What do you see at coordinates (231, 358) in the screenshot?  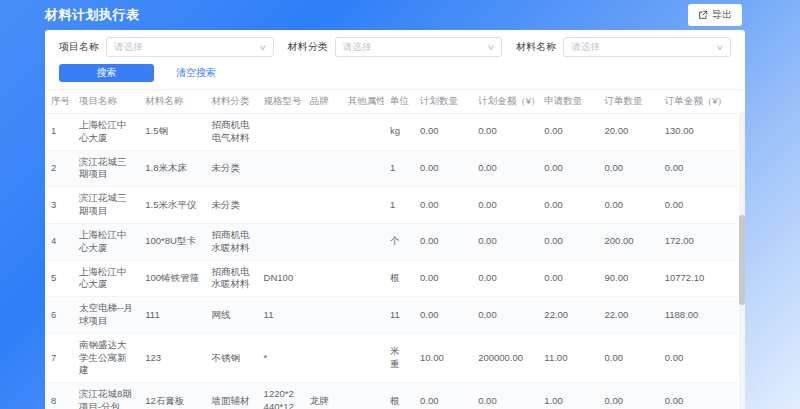 I see `table-cell: 不锈钢` at bounding box center [231, 358].